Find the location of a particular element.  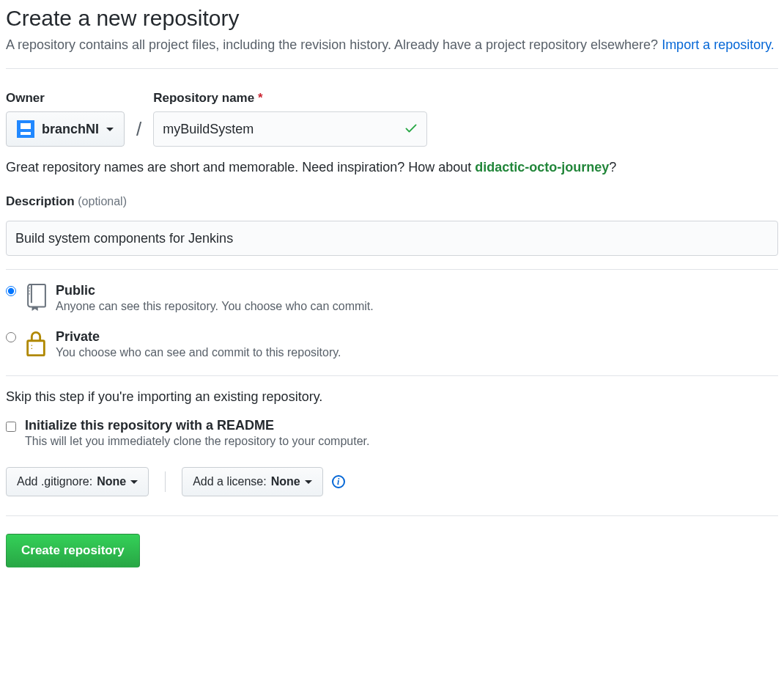

gitignore-value: None is located at coordinates (111, 482).